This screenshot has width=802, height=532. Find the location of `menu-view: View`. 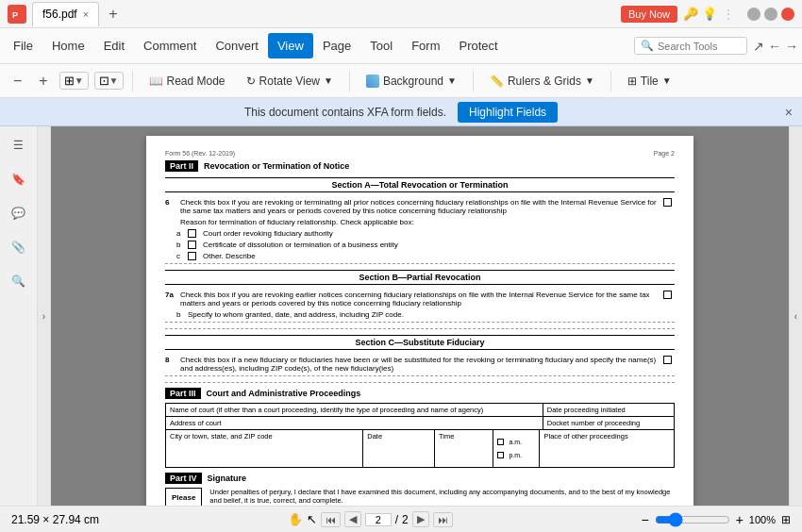

menu-view: View is located at coordinates (291, 45).